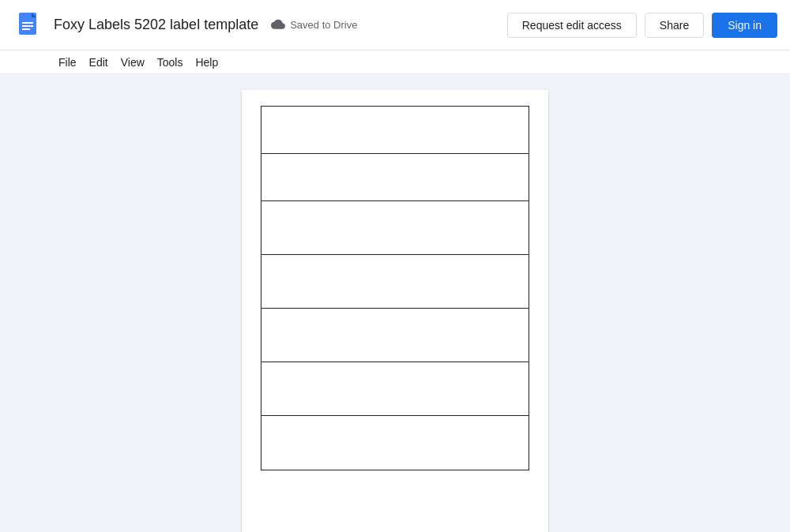 This screenshot has height=532, width=790. I want to click on menu-item-edit: Edit, so click(99, 62).